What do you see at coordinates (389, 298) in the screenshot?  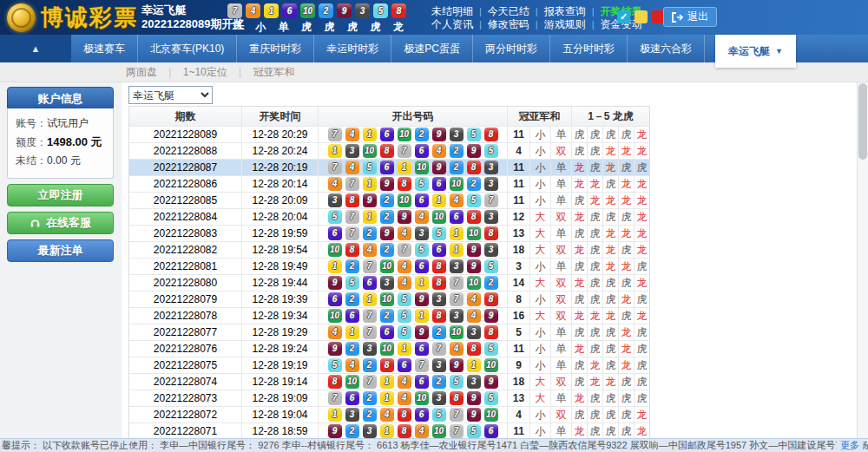 I see `result-row: 2022122807912-28 19:39621105937488小双虎虎虎龙…` at bounding box center [389, 298].